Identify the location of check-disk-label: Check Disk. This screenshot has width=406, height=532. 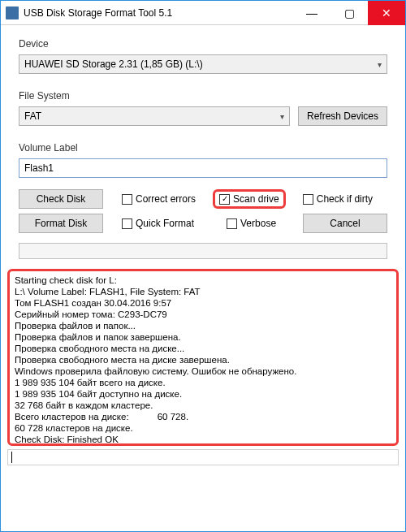
(62, 199).